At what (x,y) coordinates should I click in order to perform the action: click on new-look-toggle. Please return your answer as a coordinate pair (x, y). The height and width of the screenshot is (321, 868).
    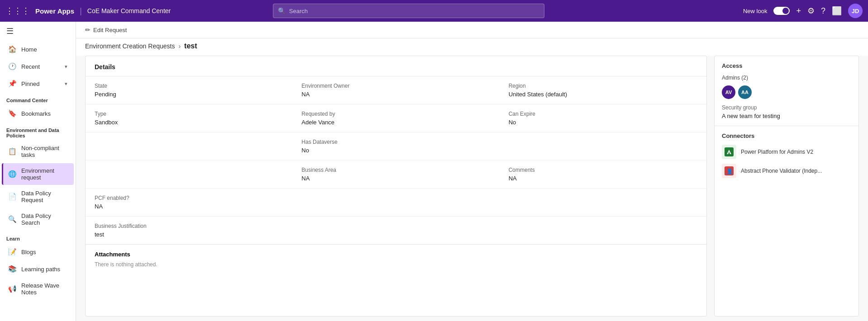
    Looking at the image, I should click on (782, 11).